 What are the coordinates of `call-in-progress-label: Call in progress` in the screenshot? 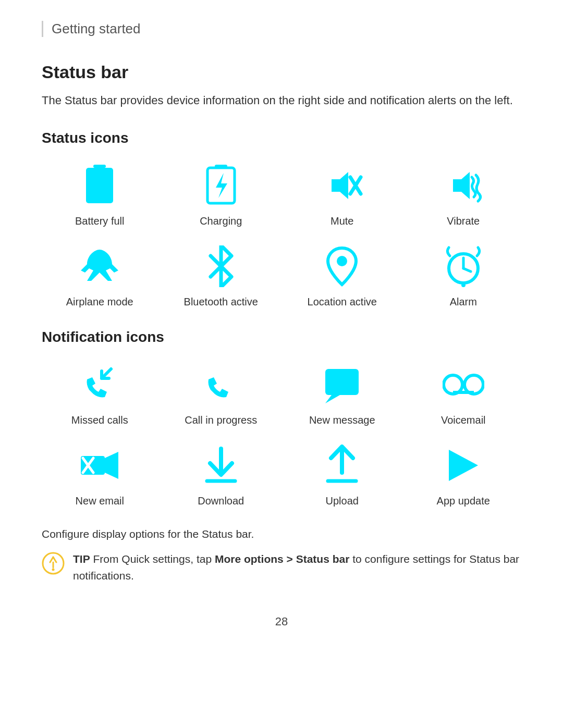 It's located at (221, 420).